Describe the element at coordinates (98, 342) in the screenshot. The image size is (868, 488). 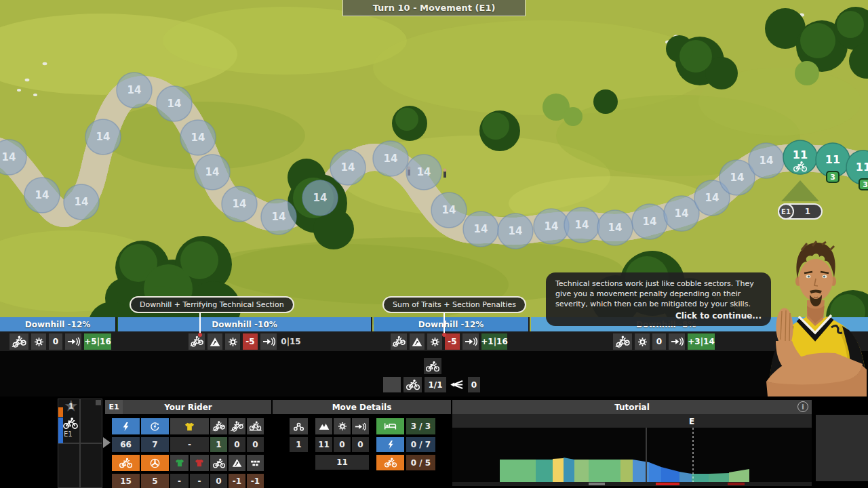
I see `section-result-value: +5|16` at that location.